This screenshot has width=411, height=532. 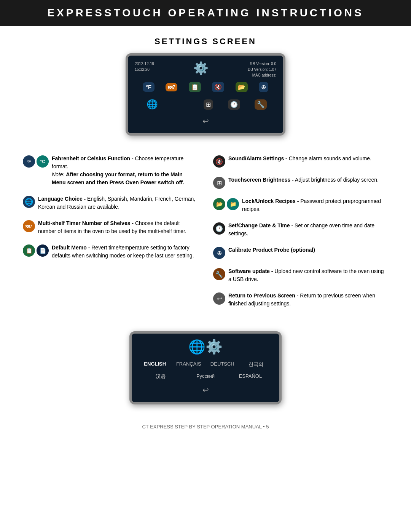 I want to click on multishelf-icons: 🍽7, so click(x=29, y=226).